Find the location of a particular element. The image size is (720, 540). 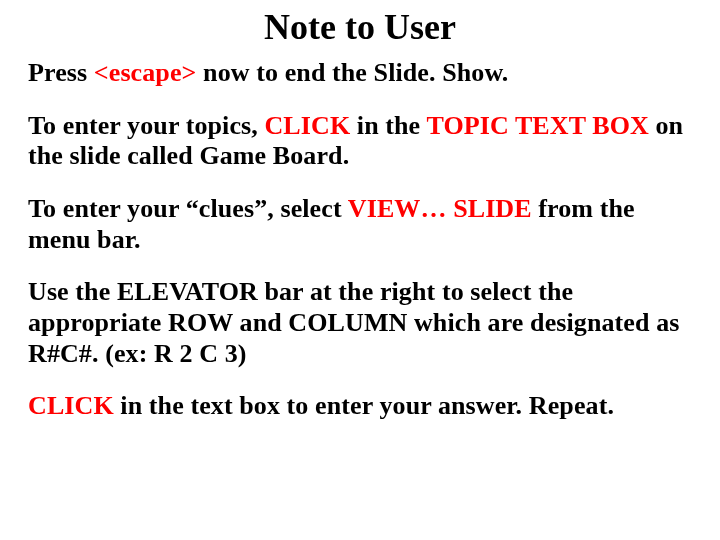

paragraph-escape: Press <escape> now to end the Slide. Sho… is located at coordinates (360, 74).